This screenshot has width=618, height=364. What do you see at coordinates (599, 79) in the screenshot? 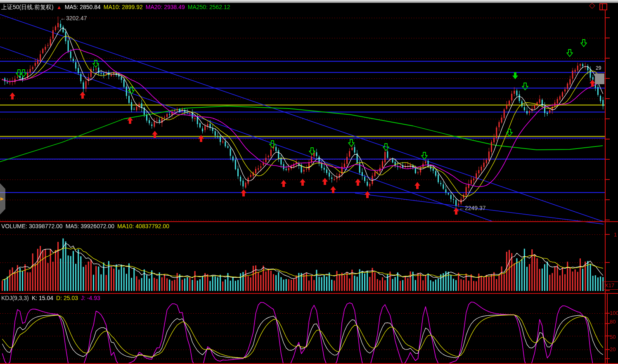
I see `current-price-marker` at bounding box center [599, 79].